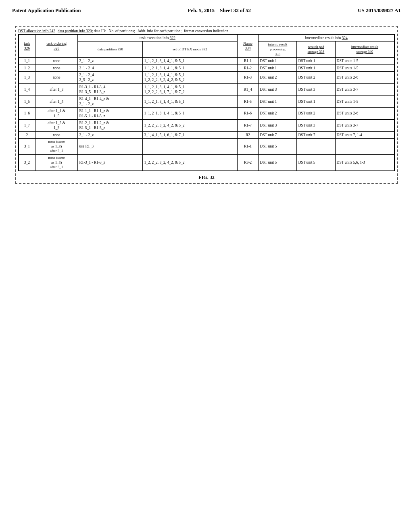 The width and height of the screenshot is (413, 532). What do you see at coordinates (206, 78) in the screenshot?
I see `table-row: 1_3 none 2_1 - 2_42_5 - 2_z 1_1, 2_1, 3_…` at bounding box center [206, 78].